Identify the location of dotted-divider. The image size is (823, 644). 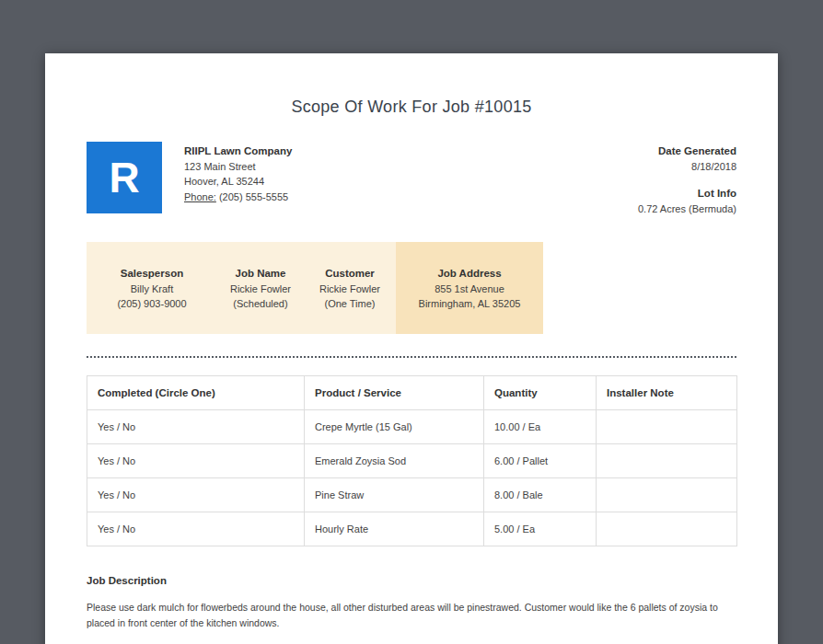
(412, 357).